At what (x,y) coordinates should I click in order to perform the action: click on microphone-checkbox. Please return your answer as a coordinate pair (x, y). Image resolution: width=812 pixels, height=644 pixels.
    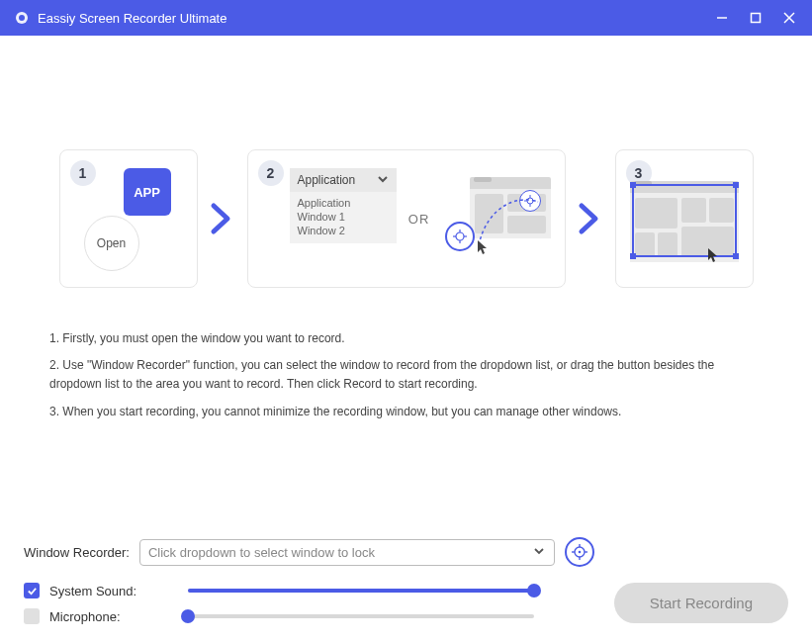
    Looking at the image, I should click on (32, 616).